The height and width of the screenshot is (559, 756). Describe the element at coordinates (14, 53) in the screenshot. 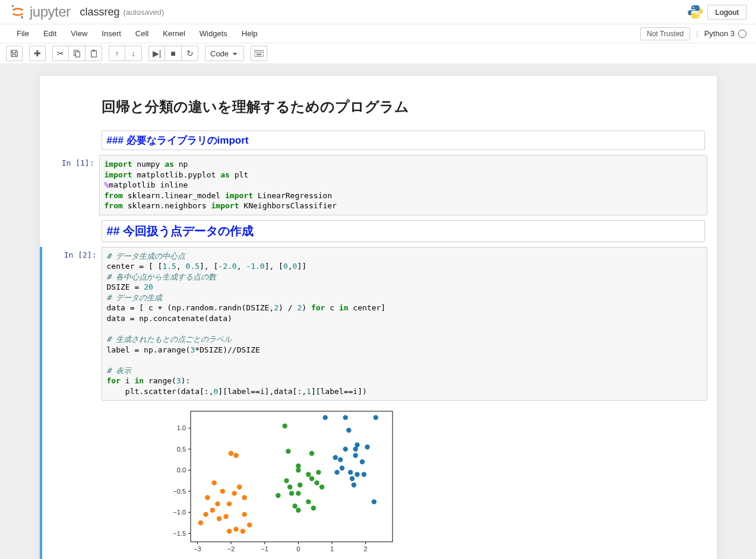

I see `save-button` at that location.